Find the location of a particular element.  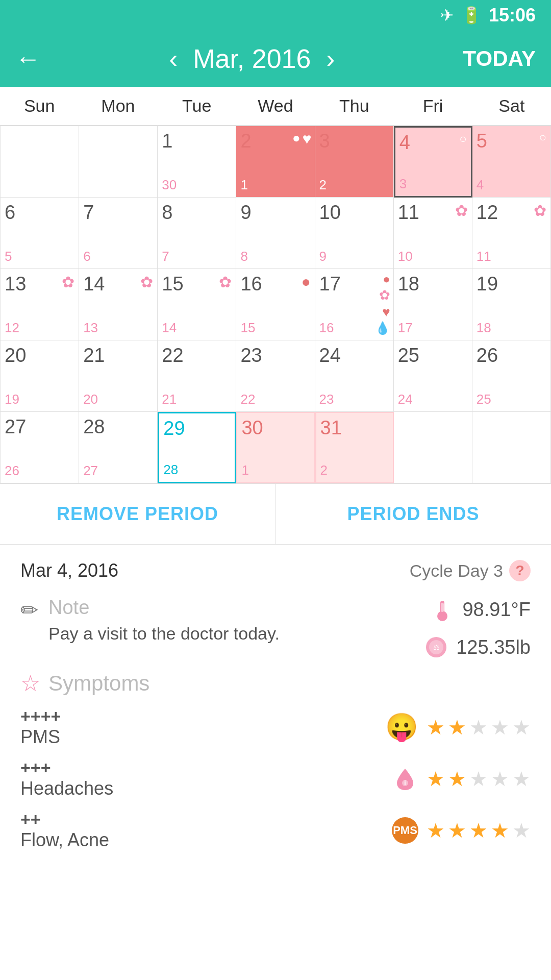

symptom-pms: ++++ PMS 😛 ★ ★ ★ ★ ★ is located at coordinates (276, 727).